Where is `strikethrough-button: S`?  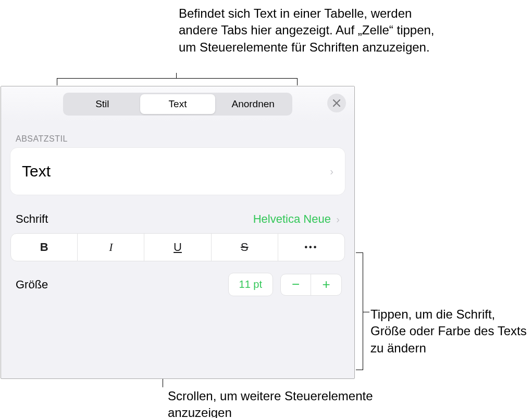 strikethrough-button: S is located at coordinates (245, 247).